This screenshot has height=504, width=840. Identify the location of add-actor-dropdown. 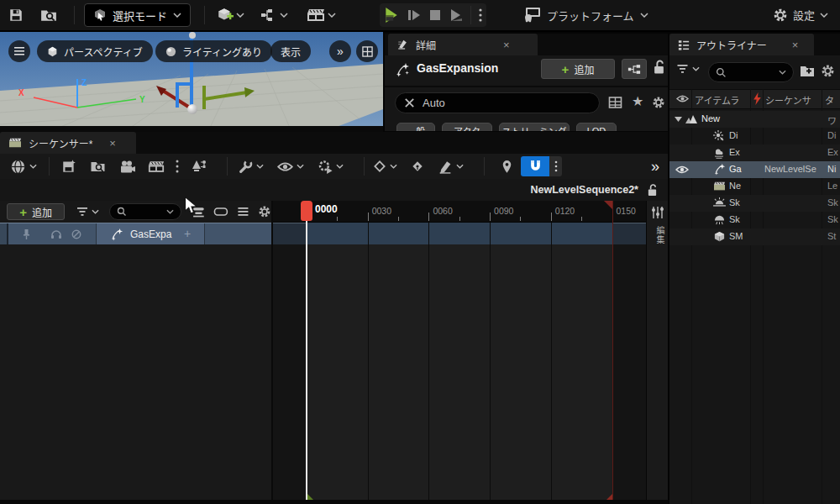
(230, 15).